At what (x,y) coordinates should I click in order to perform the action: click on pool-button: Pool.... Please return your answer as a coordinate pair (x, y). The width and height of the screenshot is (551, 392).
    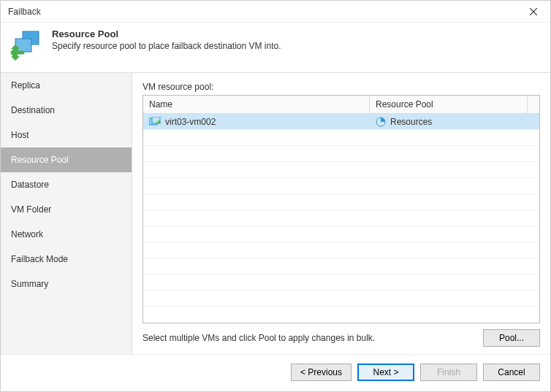
    Looking at the image, I should click on (512, 338).